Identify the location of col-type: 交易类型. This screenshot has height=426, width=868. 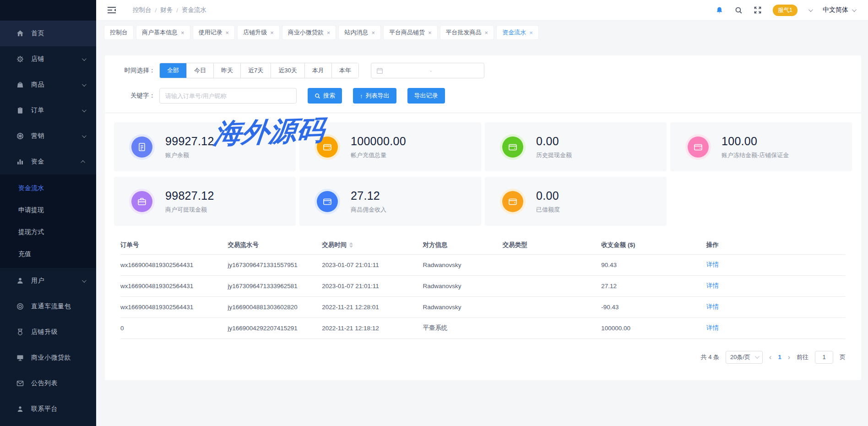
(552, 245).